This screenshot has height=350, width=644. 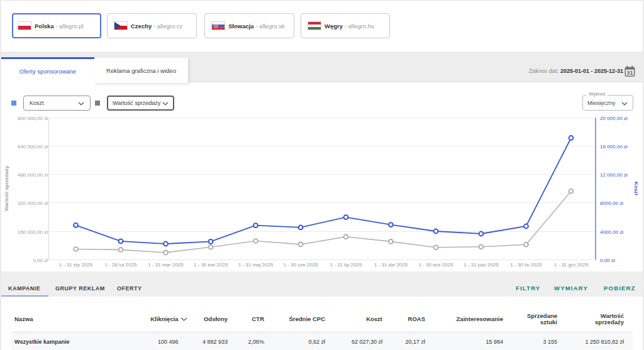 I want to click on svg-text: 160 000,00 zł, so click(x=33, y=232).